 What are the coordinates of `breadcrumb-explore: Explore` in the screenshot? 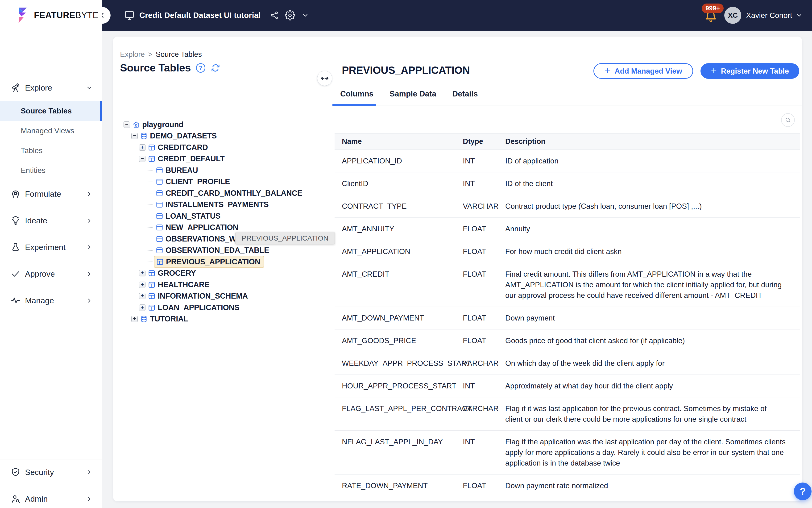 It's located at (132, 54).